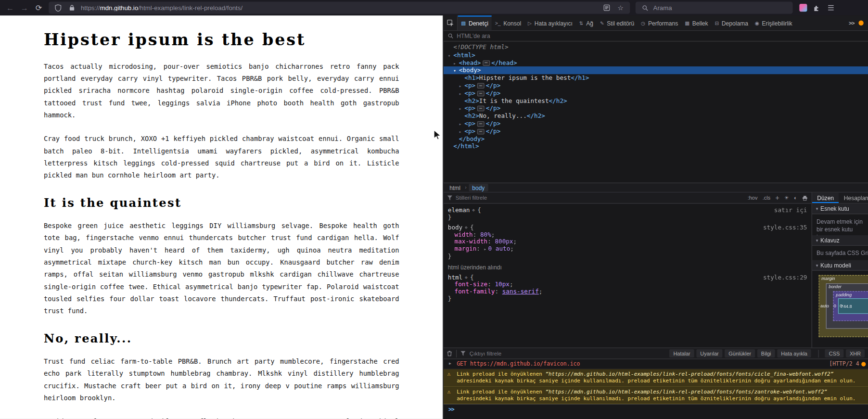  I want to click on flexbox-section-header: ▾ Esnek kutu, so click(840, 209).